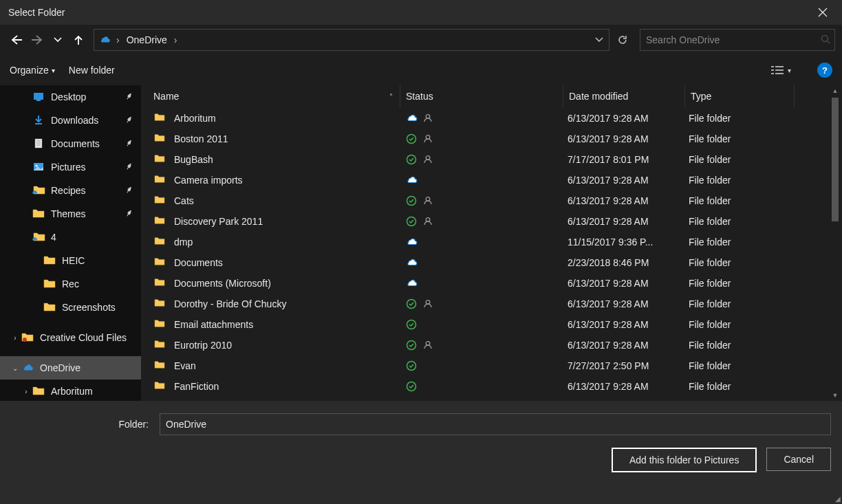 The height and width of the screenshot is (504, 842). I want to click on tree-item: Pictures, so click(70, 167).